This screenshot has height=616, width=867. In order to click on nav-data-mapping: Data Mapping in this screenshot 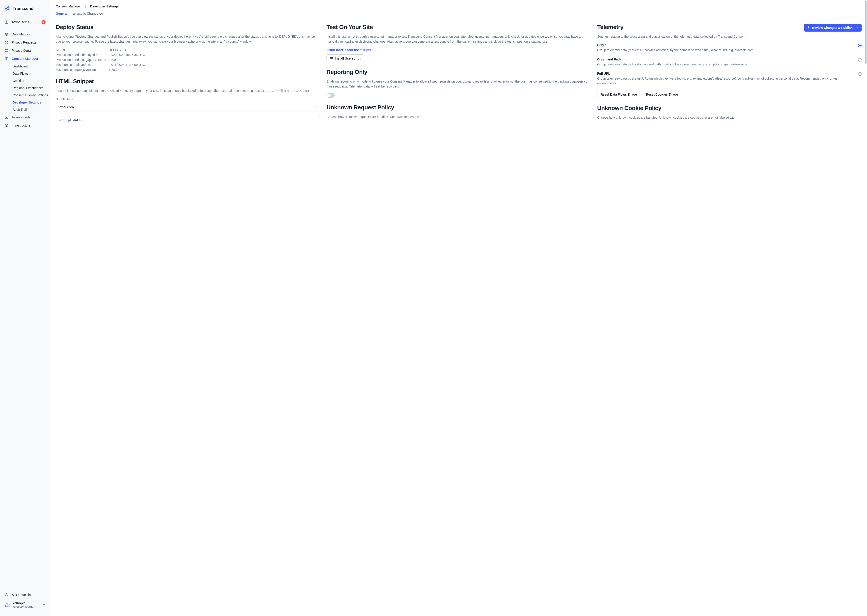, I will do `click(25, 34)`.